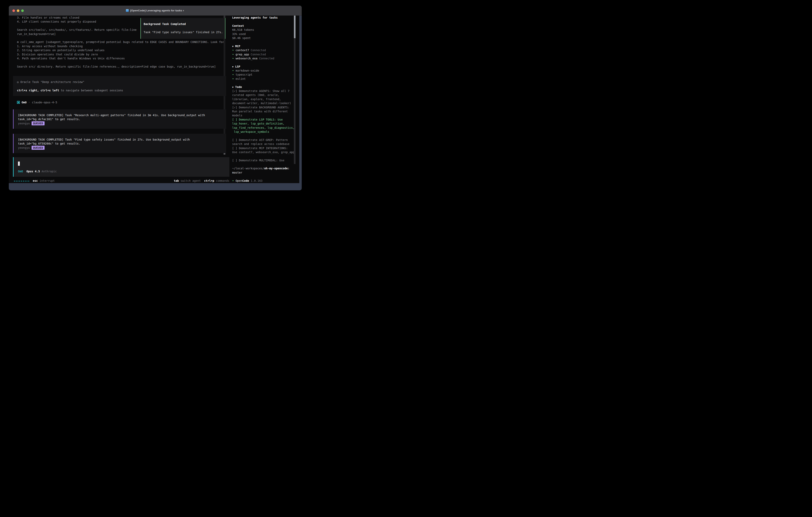 This screenshot has width=812, height=517. What do you see at coordinates (122, 143) in the screenshot?
I see `task-line: task_id="bg_6f59260c" to get results.` at bounding box center [122, 143].